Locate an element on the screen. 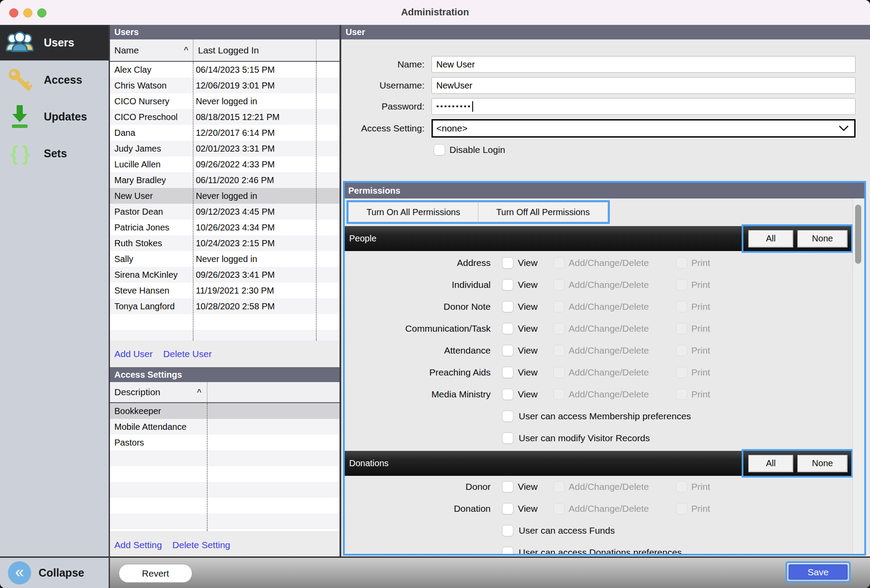 The width and height of the screenshot is (870, 588). collapse-icon: « is located at coordinates (19, 573).